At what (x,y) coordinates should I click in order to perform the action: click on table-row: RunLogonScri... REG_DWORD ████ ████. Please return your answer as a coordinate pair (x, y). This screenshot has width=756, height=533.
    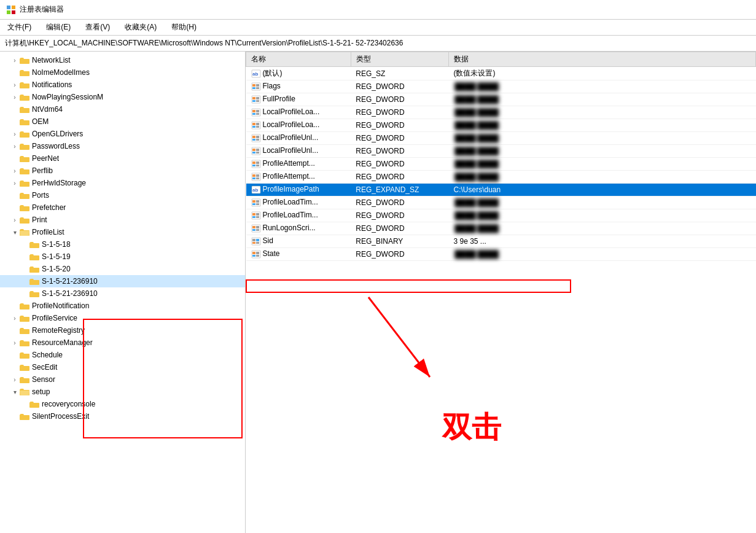
    Looking at the image, I should click on (501, 228).